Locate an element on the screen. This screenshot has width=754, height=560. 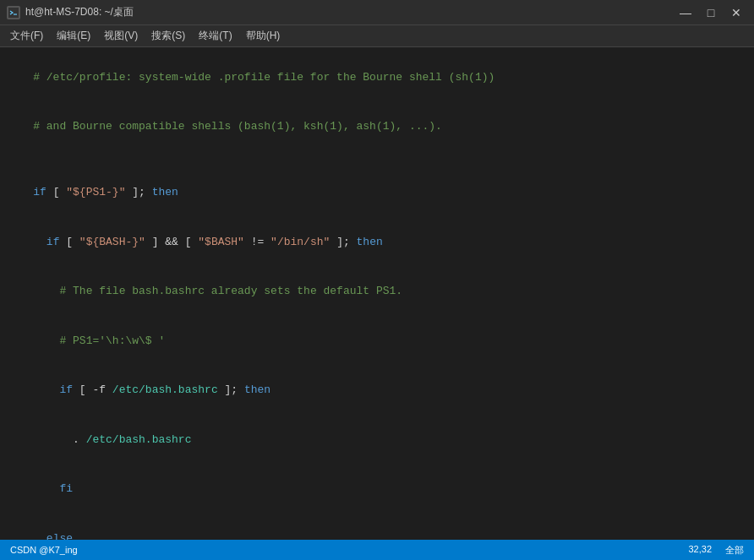
code-line-1: # /etc/profile: system-wide .profile fil… is located at coordinates (377, 78).